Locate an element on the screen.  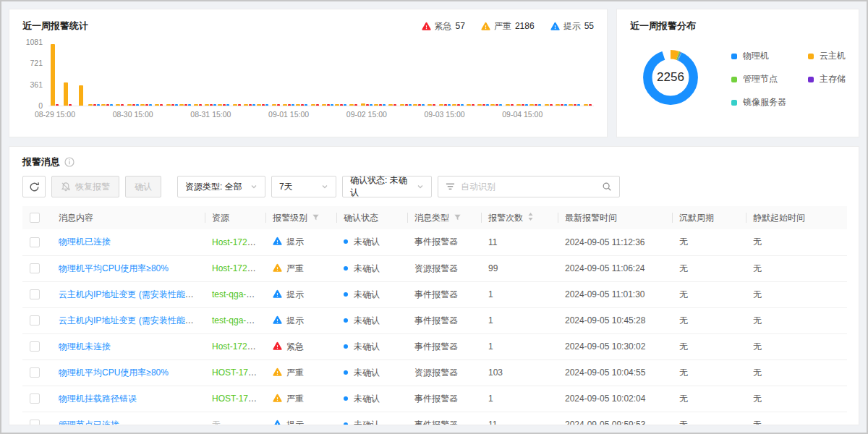
resource-type-select: 资源类型: 全部 is located at coordinates (221, 187).